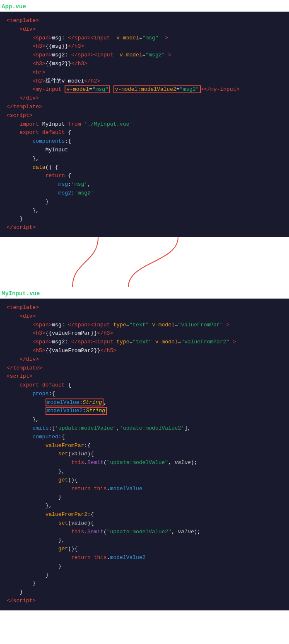 Image resolution: width=289 pixels, height=644 pixels. What do you see at coordinates (144, 6) in the screenshot?
I see `app-vue-label: App.vue` at bounding box center [144, 6].